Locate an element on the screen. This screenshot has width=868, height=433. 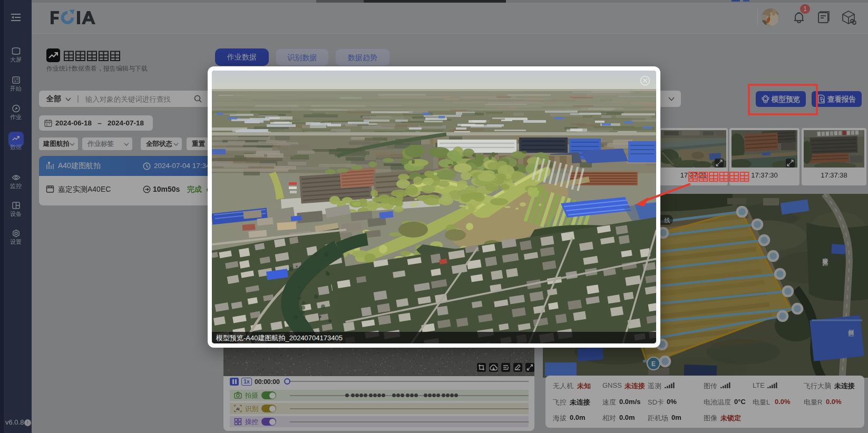
svg-text: E is located at coordinates (654, 364).